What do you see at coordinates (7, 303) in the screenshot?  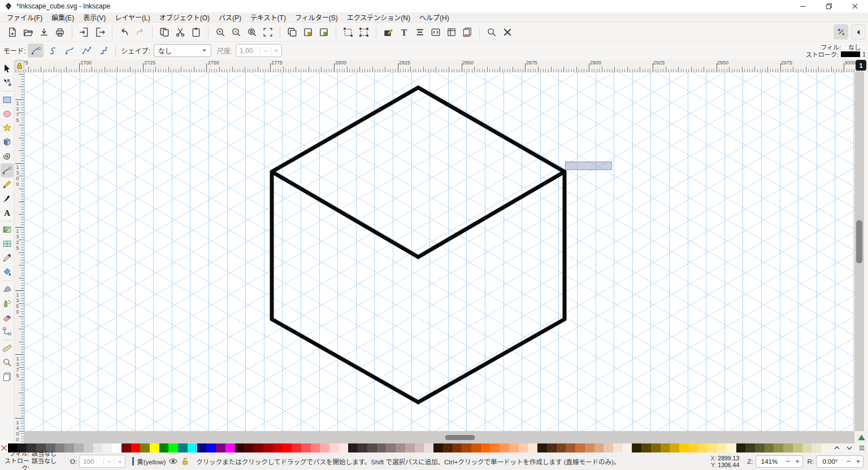 I see `tool-spray` at bounding box center [7, 303].